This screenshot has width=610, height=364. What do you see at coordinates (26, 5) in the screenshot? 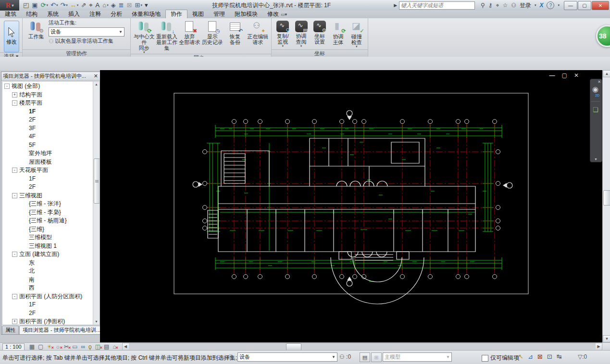
I see `open-icon: ◰` at bounding box center [26, 5].